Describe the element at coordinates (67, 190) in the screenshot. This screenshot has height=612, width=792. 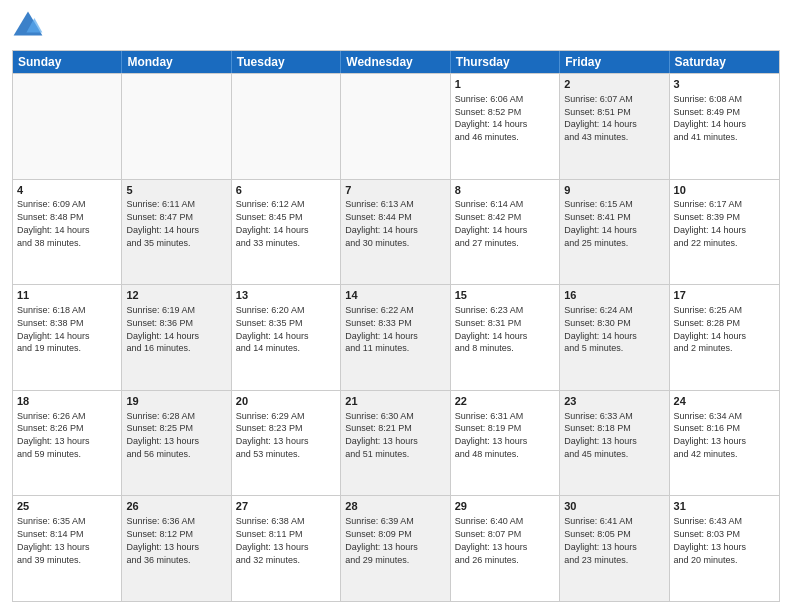
I see `day-number: 4` at that location.